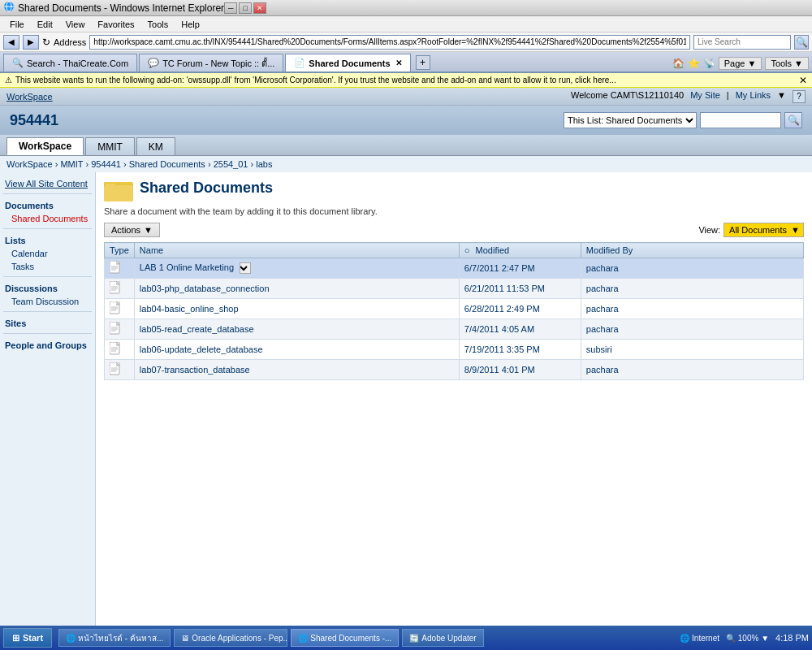 The width and height of the screenshot is (812, 650). Describe the element at coordinates (454, 211) in the screenshot. I see `doc-description: Share a document with the team by adding…` at that location.